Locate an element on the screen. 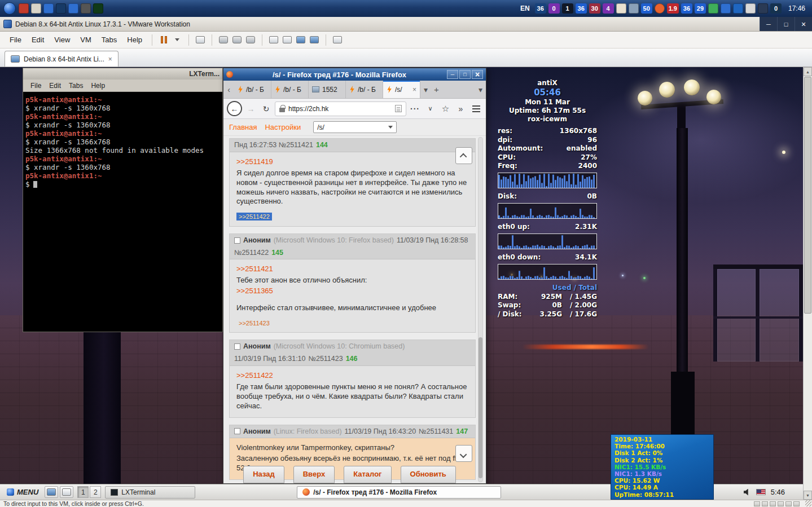  window-list-button is located at coordinates (67, 492).